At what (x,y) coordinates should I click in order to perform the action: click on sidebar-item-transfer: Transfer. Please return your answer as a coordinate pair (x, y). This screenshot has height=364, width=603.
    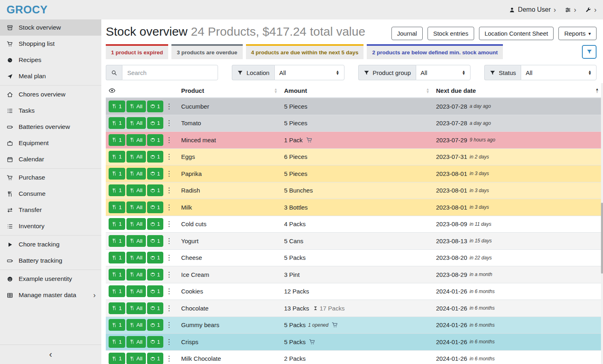
    Looking at the image, I should click on (51, 210).